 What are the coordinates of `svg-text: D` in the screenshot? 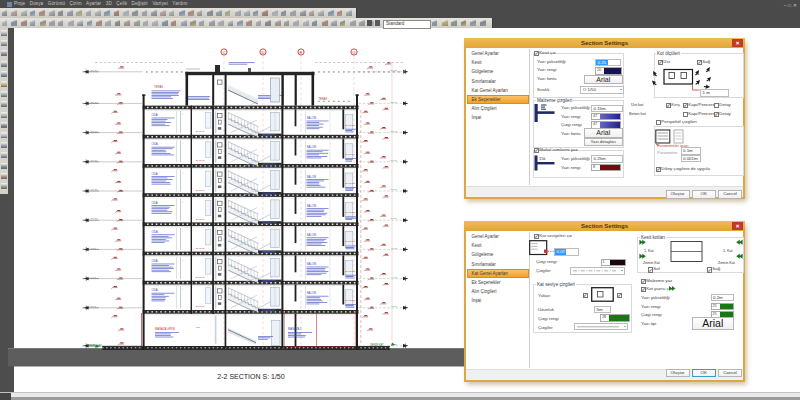 It's located at (262, 52).